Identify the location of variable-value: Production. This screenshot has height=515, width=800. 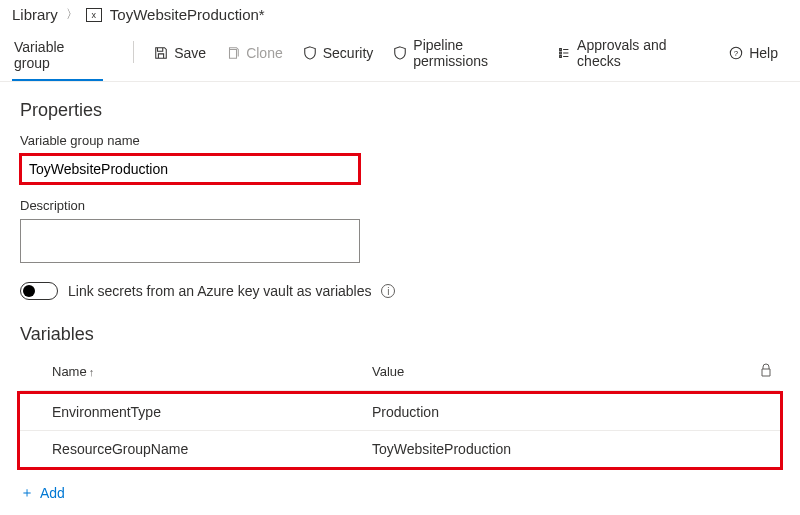
(560, 412).